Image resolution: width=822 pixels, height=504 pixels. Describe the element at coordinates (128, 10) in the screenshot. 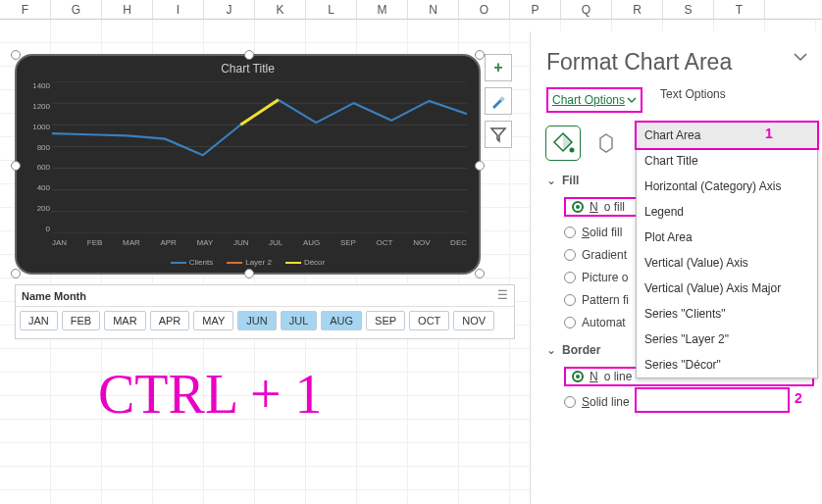

I see `column-header-H: H` at that location.